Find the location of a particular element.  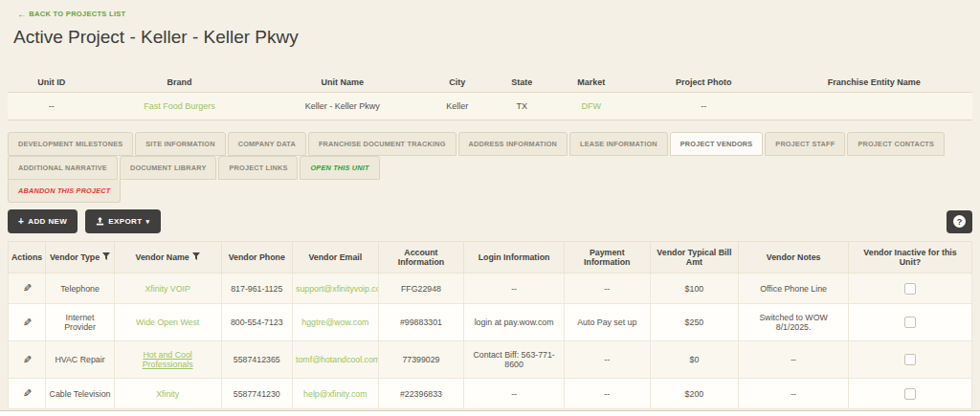

header-vendor-name: Vendor Name is located at coordinates (167, 258).